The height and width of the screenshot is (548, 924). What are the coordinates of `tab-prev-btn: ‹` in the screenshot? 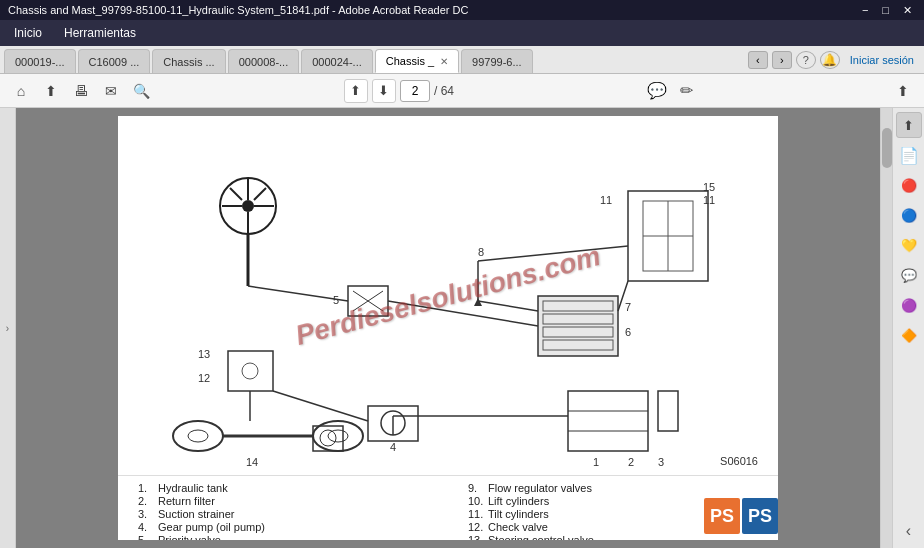 It's located at (758, 60).